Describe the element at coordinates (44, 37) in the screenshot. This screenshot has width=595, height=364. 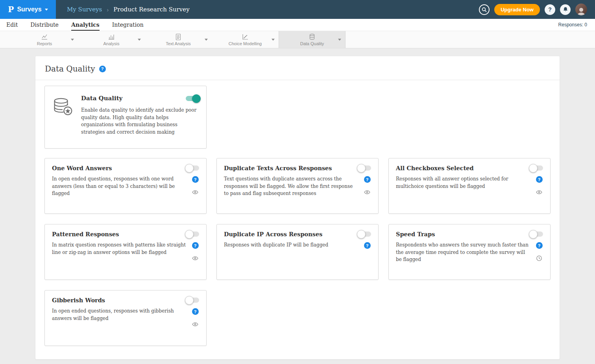
I see `reports-chart-icon` at that location.